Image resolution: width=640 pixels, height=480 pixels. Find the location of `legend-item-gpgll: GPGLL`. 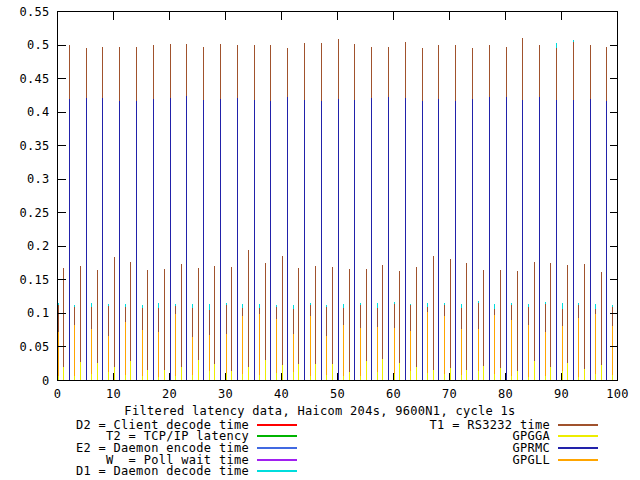

legend-item-gpgll: GPGLL is located at coordinates (478, 460).